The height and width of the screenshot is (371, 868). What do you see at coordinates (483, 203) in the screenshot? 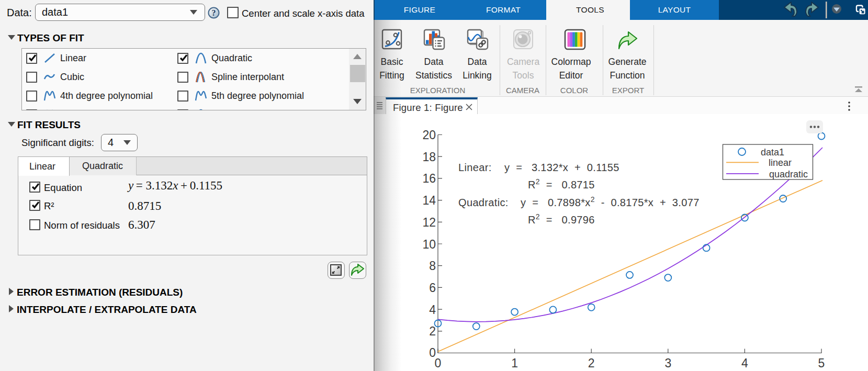
I see `svg-text: Quadratic:` at bounding box center [483, 203].